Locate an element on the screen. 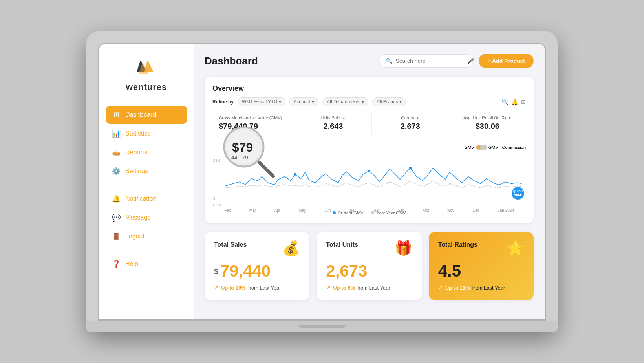 This screenshot has height=363, width=644. metric-units-sold: Units Sold ▲ 2,643 is located at coordinates (333, 123).